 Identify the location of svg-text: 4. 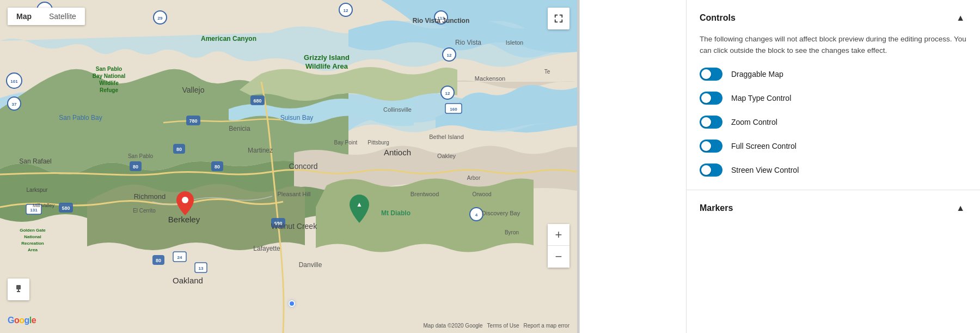
(477, 215).